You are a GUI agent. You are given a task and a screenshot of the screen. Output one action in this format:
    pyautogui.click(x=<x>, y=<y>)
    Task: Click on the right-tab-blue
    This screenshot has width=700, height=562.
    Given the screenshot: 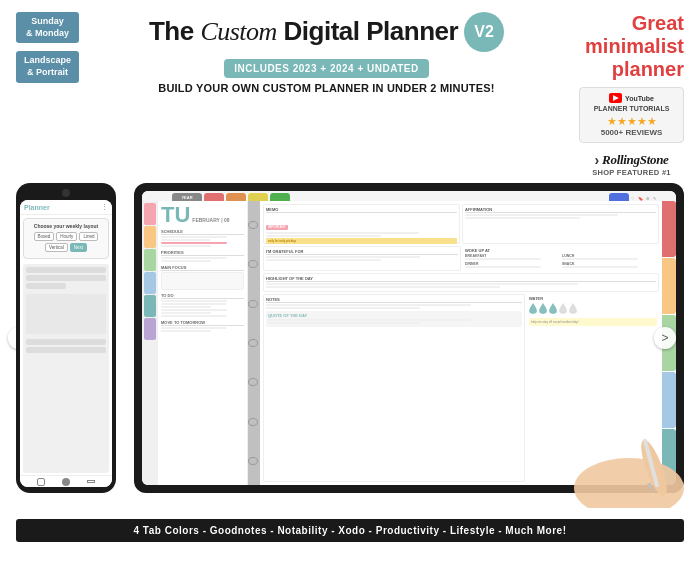 What is the action you would take?
    pyautogui.click(x=669, y=400)
    